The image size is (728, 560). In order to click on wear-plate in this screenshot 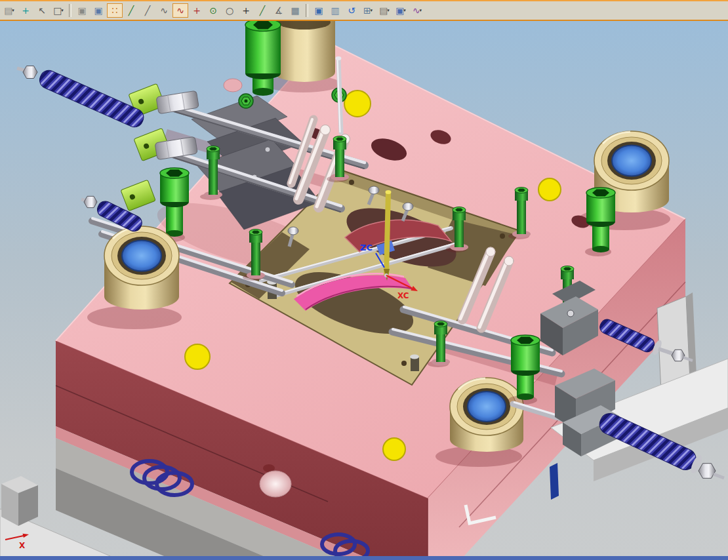, I will do `click(554, 481)`.